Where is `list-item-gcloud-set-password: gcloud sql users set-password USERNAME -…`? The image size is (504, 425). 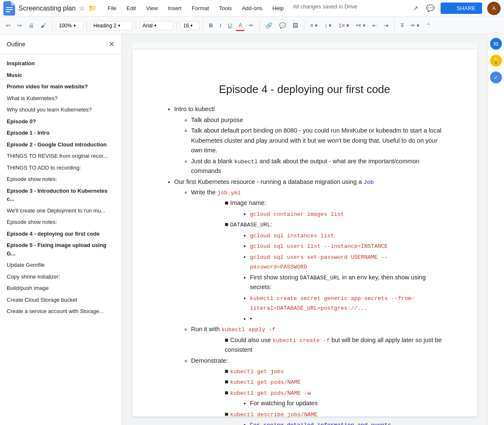 list-item-gcloud-set-password: gcloud sql users set-password USERNAME -… is located at coordinates (347, 262).